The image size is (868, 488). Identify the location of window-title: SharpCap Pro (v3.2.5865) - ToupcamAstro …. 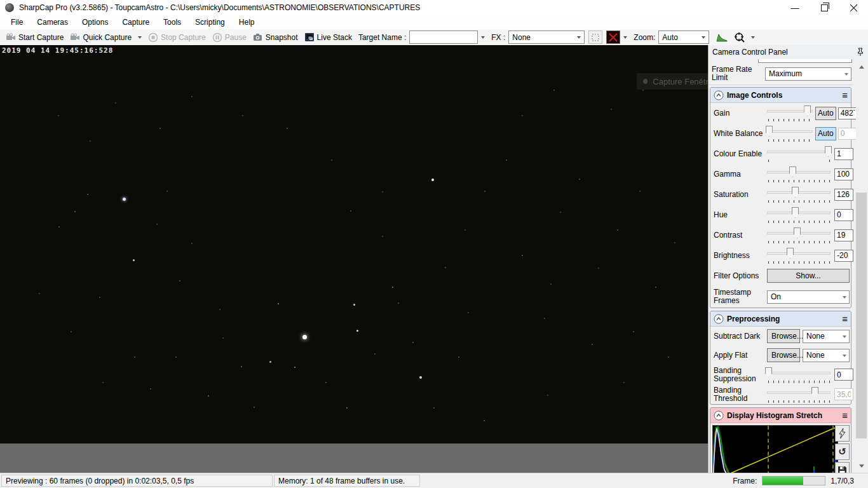
(220, 8).